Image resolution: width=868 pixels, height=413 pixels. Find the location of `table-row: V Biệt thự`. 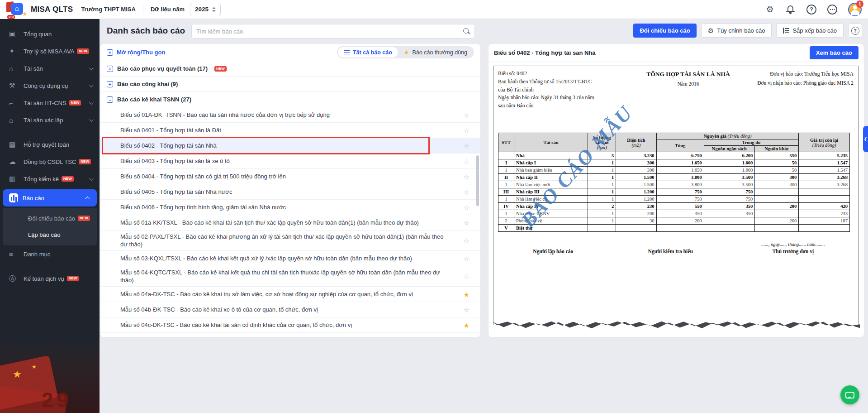

table-row: V Biệt thự is located at coordinates (674, 228).